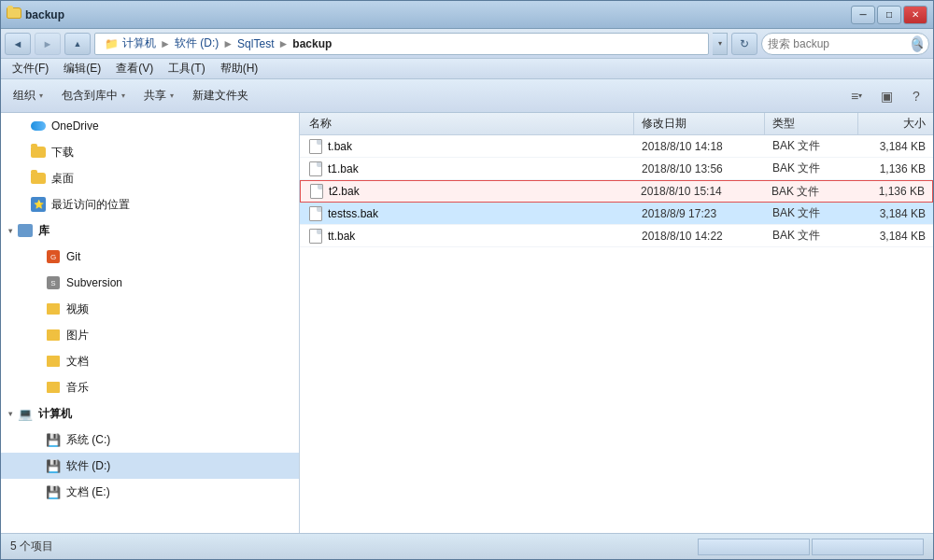 The image size is (934, 560). I want to click on toolbar: 组织 ▾ 包含到库中 ▾ 共享 ▾ 新建文件夹 ≡ ▾ ▣ ?, so click(467, 96).